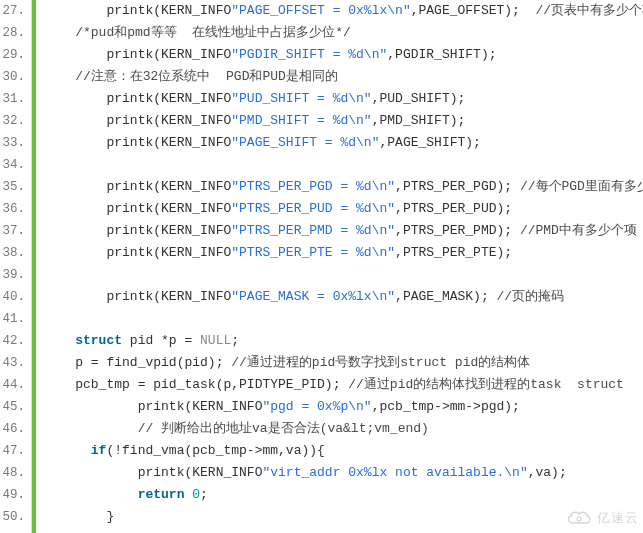 This screenshot has height=533, width=643. Describe the element at coordinates (99, 450) in the screenshot. I see `code-token: if` at that location.